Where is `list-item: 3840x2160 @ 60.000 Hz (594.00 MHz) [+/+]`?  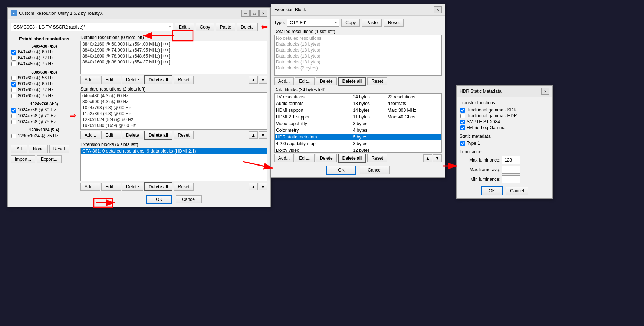 list-item: 3840x2160 @ 60.000 Hz (594.00 MHz) [+/+] is located at coordinates (174, 44).